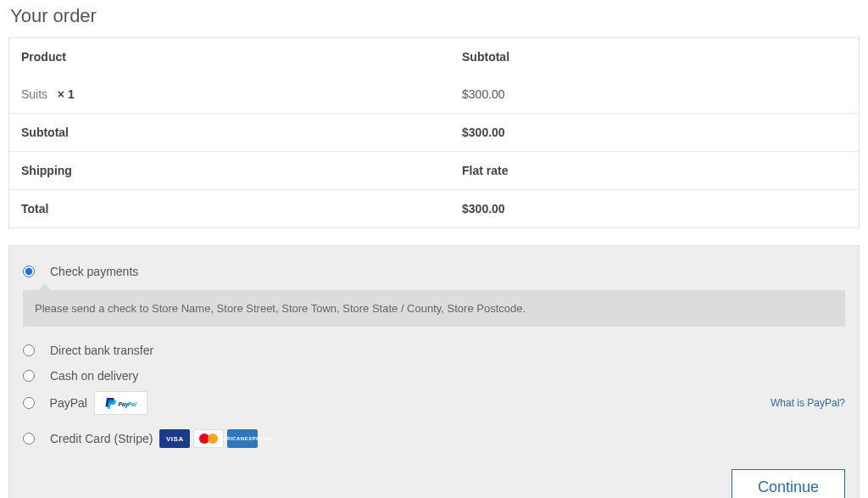  What do you see at coordinates (175, 439) in the screenshot?
I see `visa-icon: VISA` at bounding box center [175, 439].